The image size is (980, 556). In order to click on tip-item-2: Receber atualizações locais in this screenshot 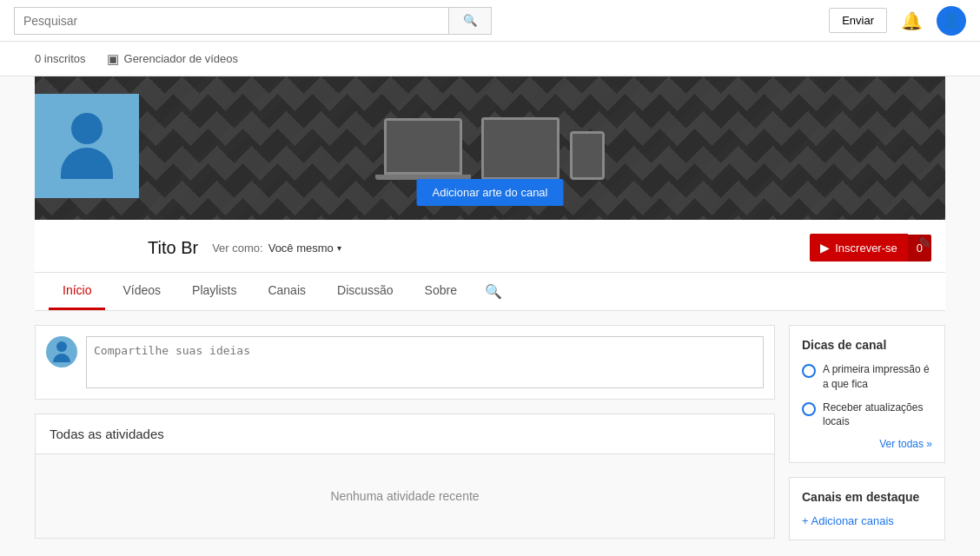, I will do `click(867, 415)`.